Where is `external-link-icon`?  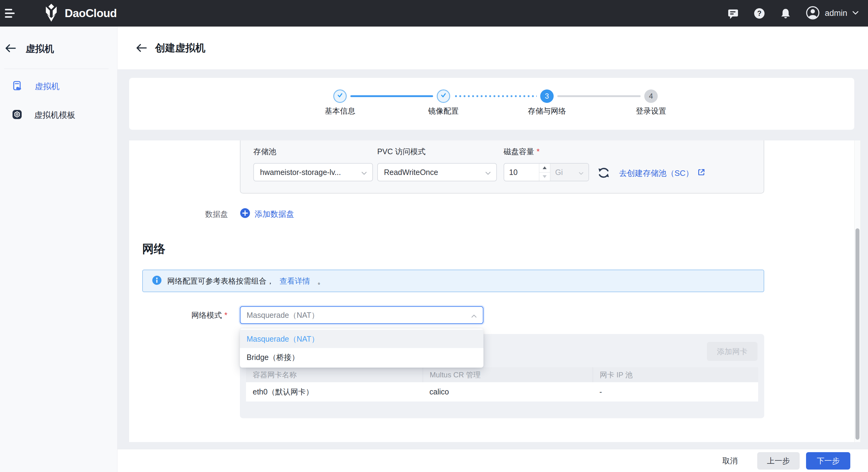
external-link-icon is located at coordinates (702, 173).